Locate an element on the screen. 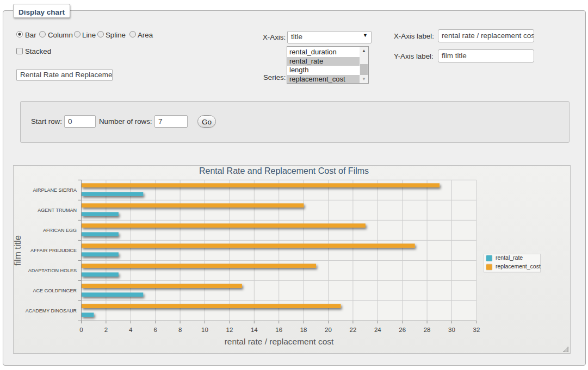 The image size is (588, 370). svg-text: 20 is located at coordinates (329, 330).